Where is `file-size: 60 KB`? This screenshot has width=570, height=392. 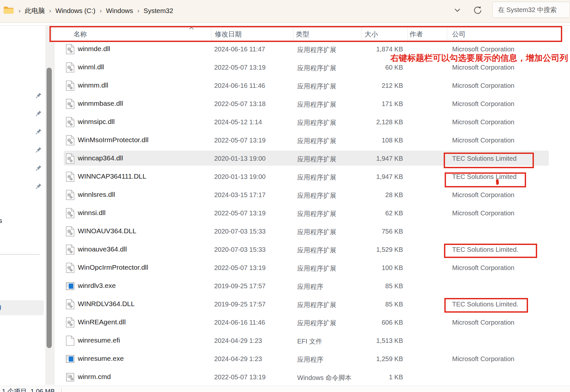 file-size: 60 KB is located at coordinates (372, 68).